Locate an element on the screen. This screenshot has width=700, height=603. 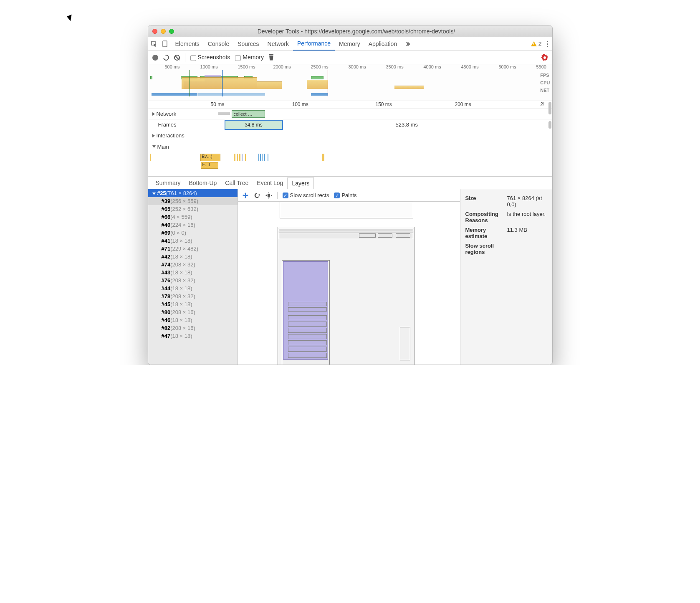
tab-memory: Memory is located at coordinates (350, 44).